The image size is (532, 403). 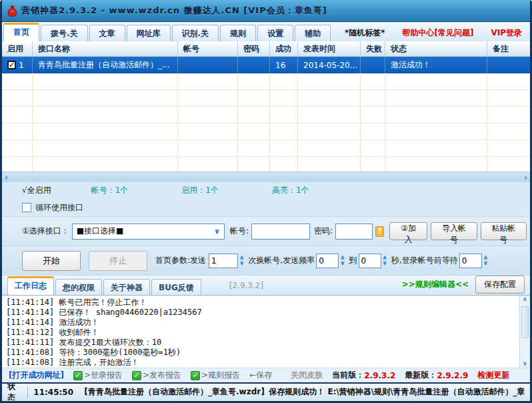 What do you see at coordinates (59, 208) in the screenshot?
I see `loop-interface-label: 循环使用接口` at bounding box center [59, 208].